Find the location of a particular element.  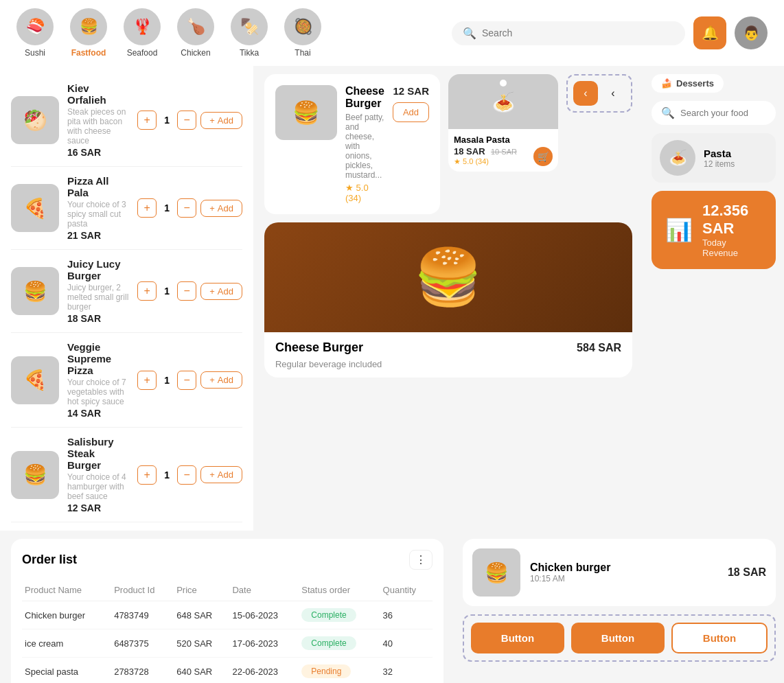

right-search-input is located at coordinates (724, 113).